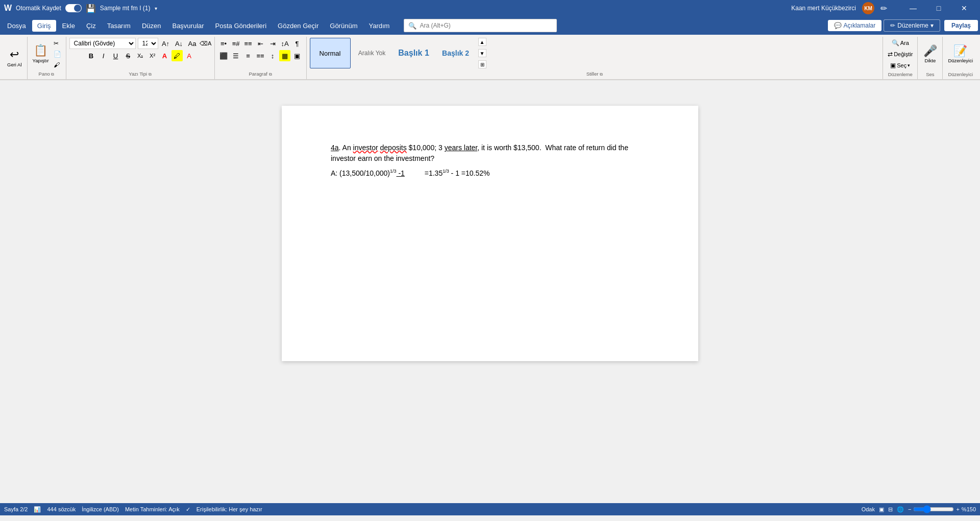 The height and width of the screenshot is (521, 980). Describe the element at coordinates (456, 53) in the screenshot. I see `style-baslik2: Başlık 2` at that location.